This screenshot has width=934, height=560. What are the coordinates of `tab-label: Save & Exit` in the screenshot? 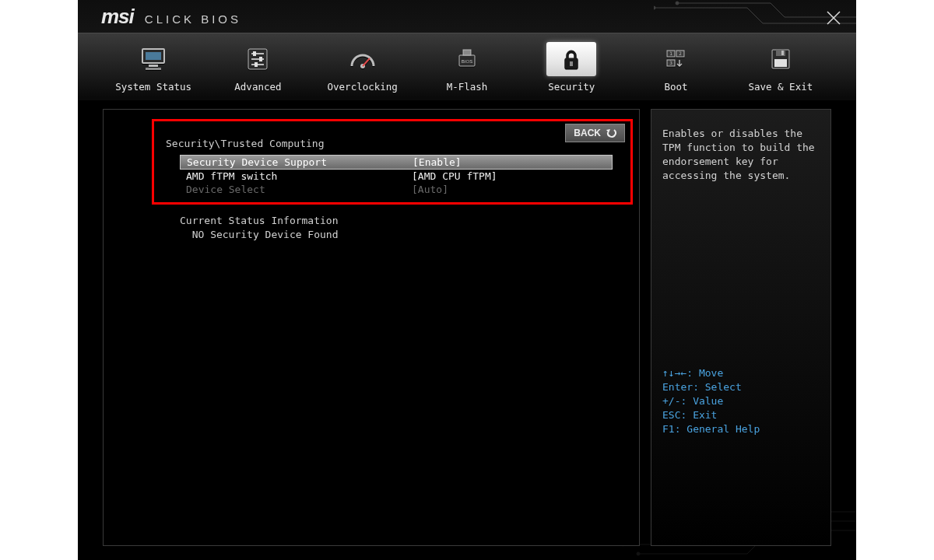 It's located at (780, 87).